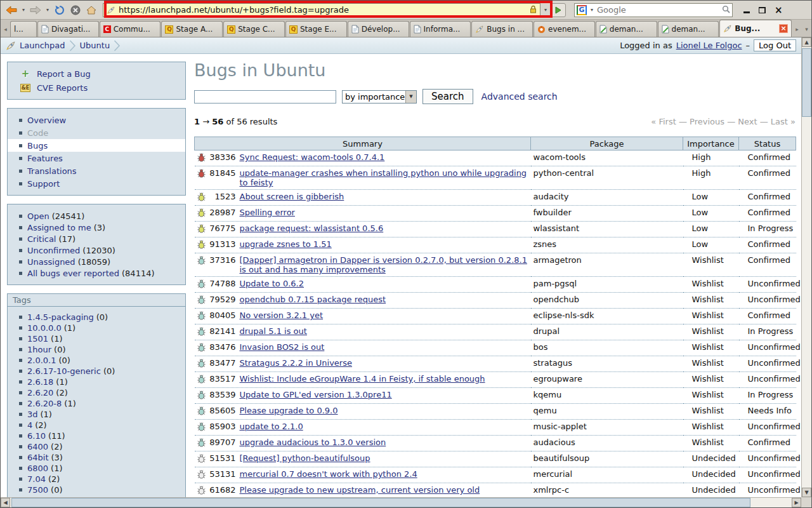 The height and width of the screenshot is (508, 812). Describe the element at coordinates (96, 227) in the screenshot. I see `filter-link: Assigned to me(3)` at that location.